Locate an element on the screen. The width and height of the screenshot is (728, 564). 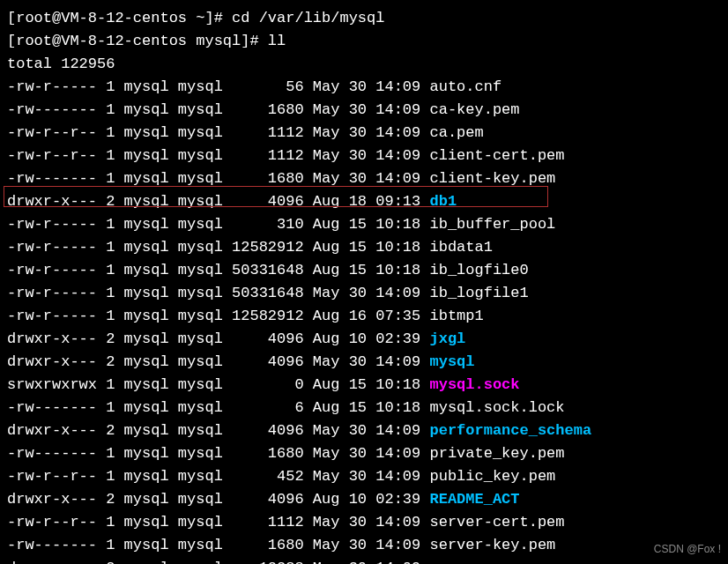
file-listing-row: -rw-r----- 1 mysql mysql 310 Aug 15 10:1… is located at coordinates (364, 225).